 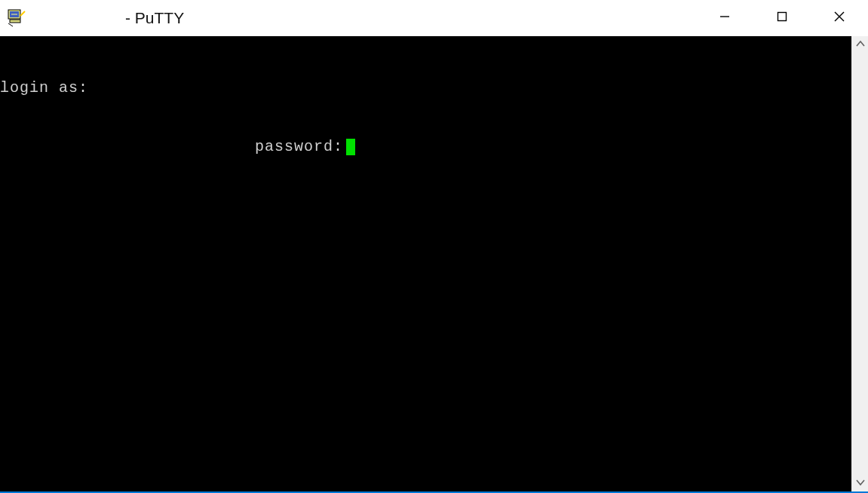 I want to click on terminal-cursor, so click(x=351, y=147).